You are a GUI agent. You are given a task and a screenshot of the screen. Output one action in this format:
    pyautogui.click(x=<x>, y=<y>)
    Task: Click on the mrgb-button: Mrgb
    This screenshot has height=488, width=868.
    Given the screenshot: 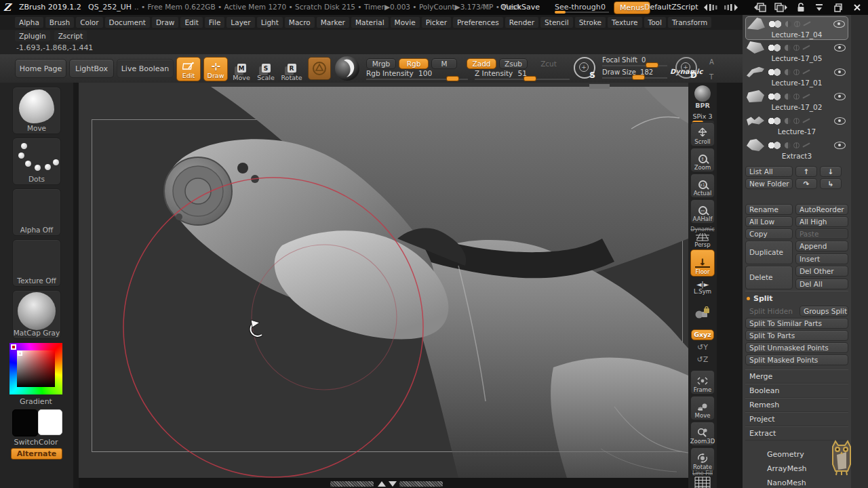 What is the action you would take?
    pyautogui.click(x=381, y=64)
    